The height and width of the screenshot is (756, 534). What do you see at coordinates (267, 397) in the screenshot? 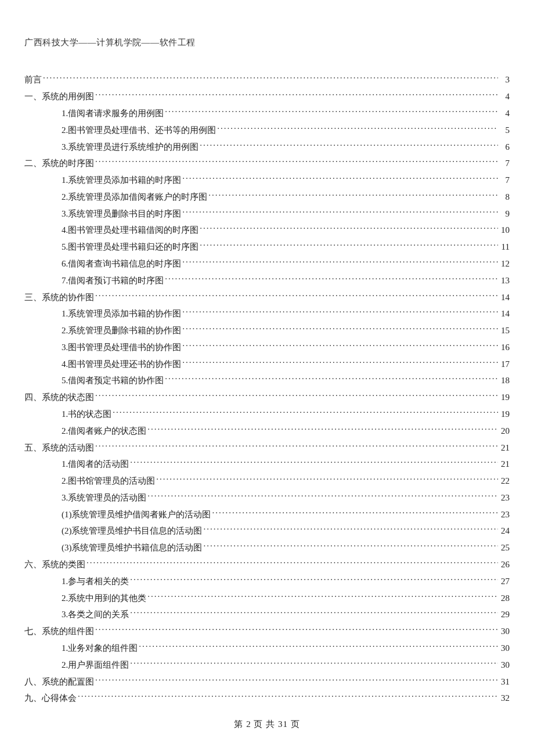
I see `toc-entry: 四、系统的状态图19` at bounding box center [267, 397].